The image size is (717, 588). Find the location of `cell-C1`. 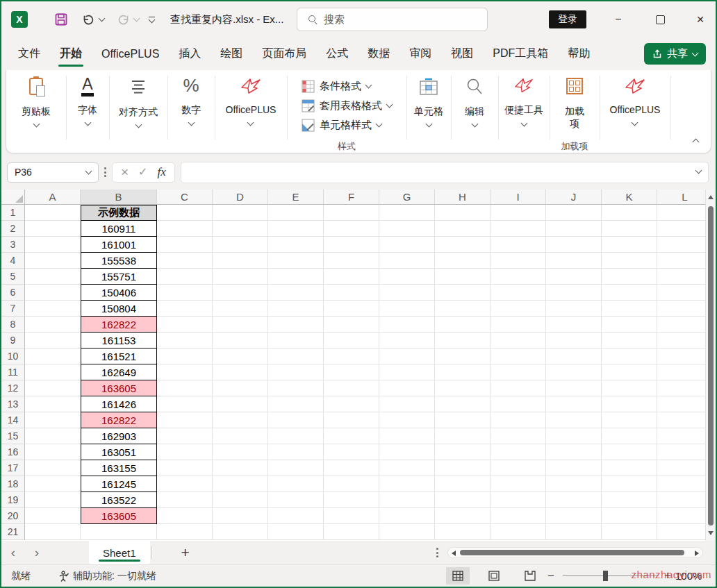

cell-C1 is located at coordinates (185, 212).